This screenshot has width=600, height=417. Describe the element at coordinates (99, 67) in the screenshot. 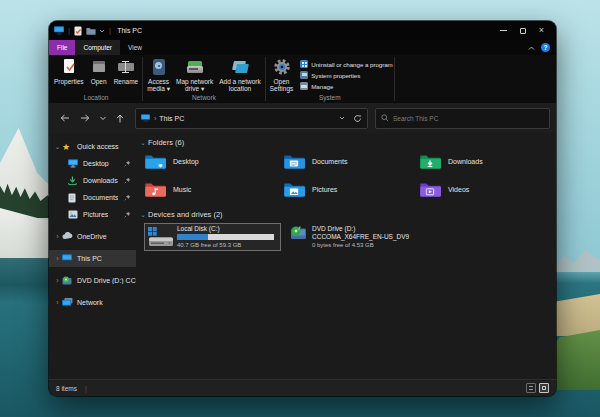

I see `open-icon` at that location.